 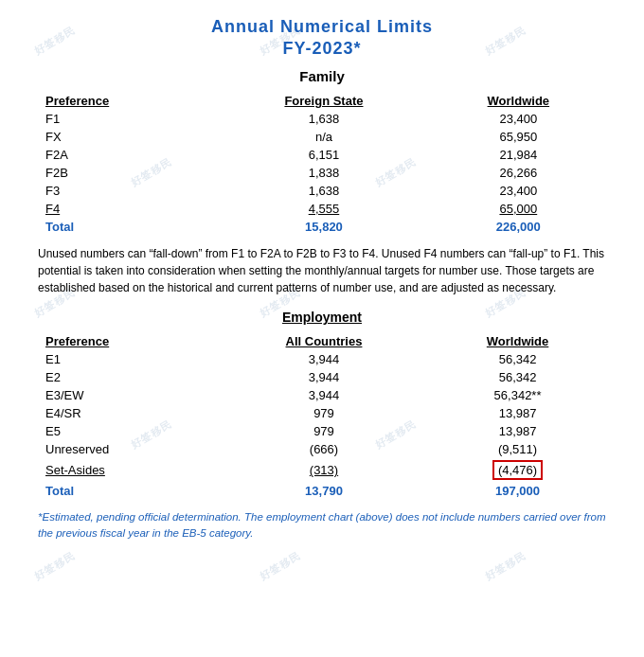 I want to click on family-pref: F2A, so click(x=127, y=155).